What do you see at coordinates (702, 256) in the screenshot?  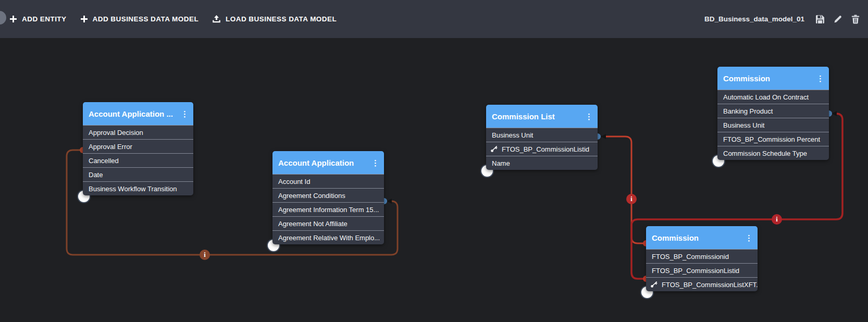 I see `field-row: FTOS_BP_Commissionid` at bounding box center [702, 256].